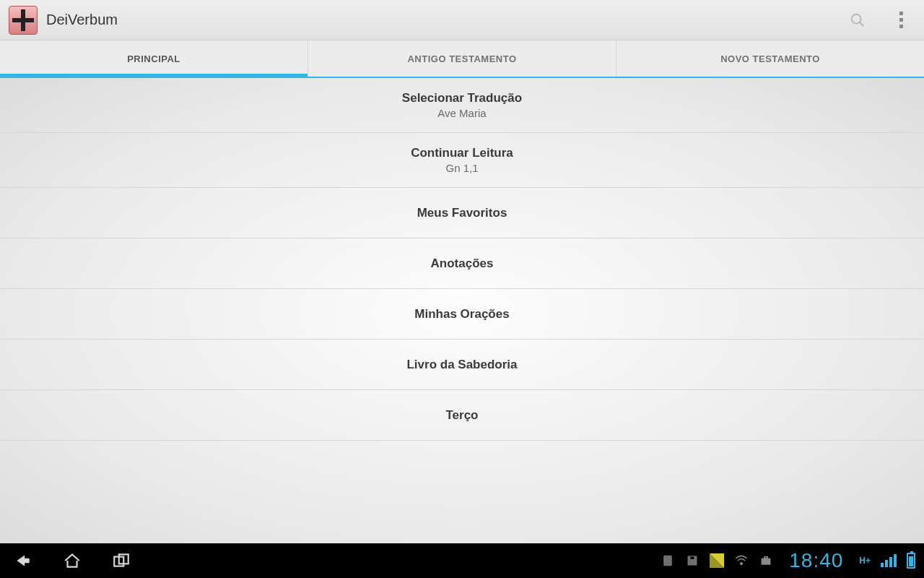 The width and height of the screenshot is (924, 578). I want to click on tab-antigo-testamento: ANTIGO TESTAMENTO, so click(462, 59).